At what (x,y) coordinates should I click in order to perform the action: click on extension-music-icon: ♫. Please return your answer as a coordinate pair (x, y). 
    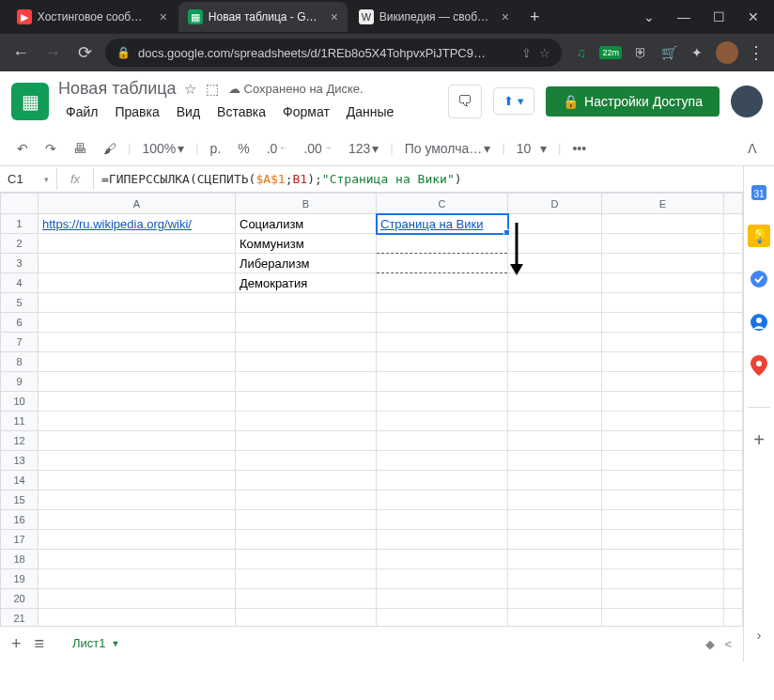
    Looking at the image, I should click on (580, 53).